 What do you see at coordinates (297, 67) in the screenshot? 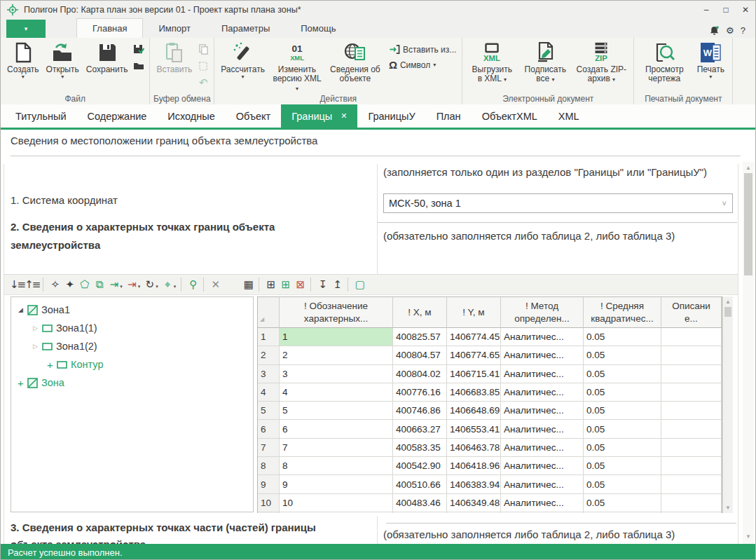
I see `change-xml-version-button: 01 XML Изменить версию XML ▾` at bounding box center [297, 67].